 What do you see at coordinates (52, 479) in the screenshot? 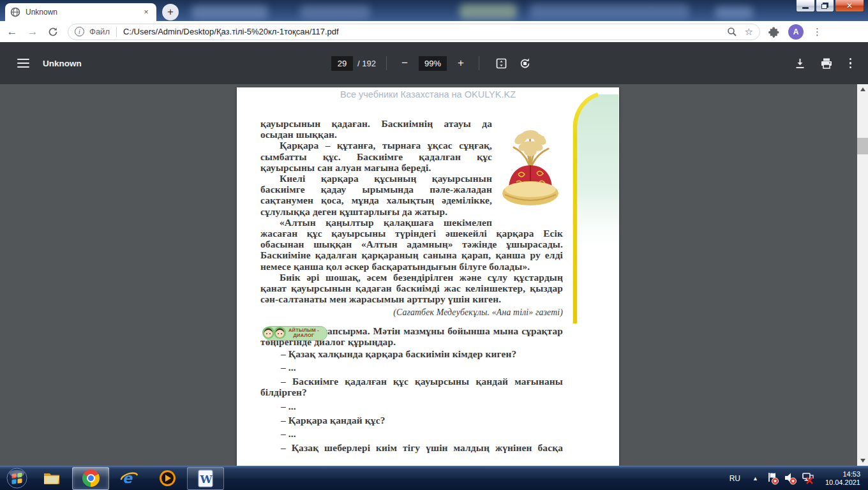
I see `taskbar-explorer-button` at bounding box center [52, 479].